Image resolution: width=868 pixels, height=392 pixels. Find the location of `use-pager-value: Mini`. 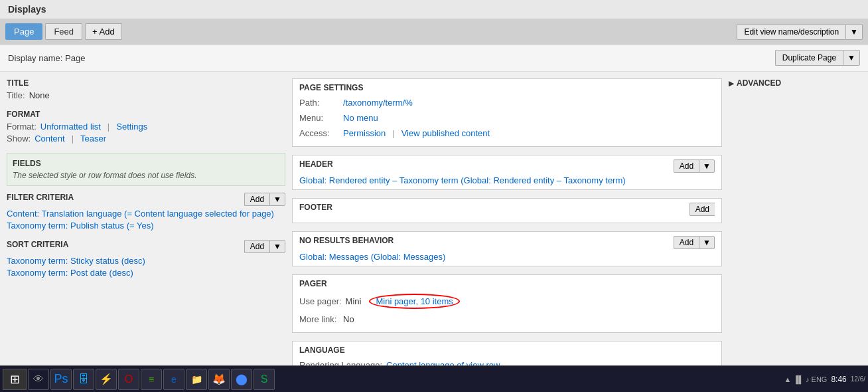

use-pager-value: Mini is located at coordinates (354, 302).